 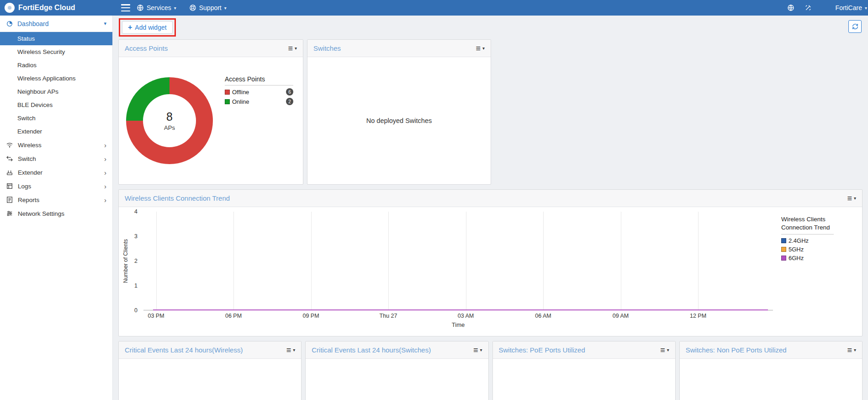 What do you see at coordinates (56, 159) in the screenshot?
I see `sidebar-item-switch: Switch ›` at bounding box center [56, 159].